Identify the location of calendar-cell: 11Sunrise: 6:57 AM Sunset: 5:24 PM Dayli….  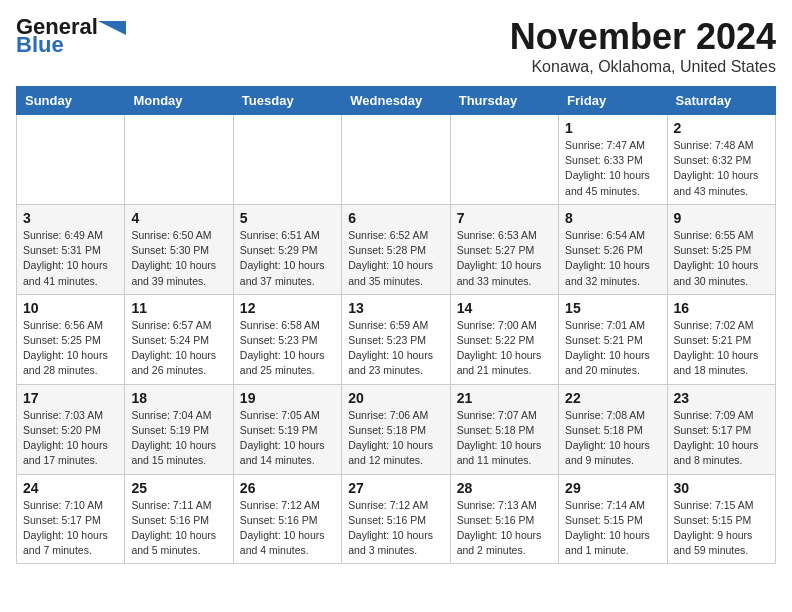
(179, 339).